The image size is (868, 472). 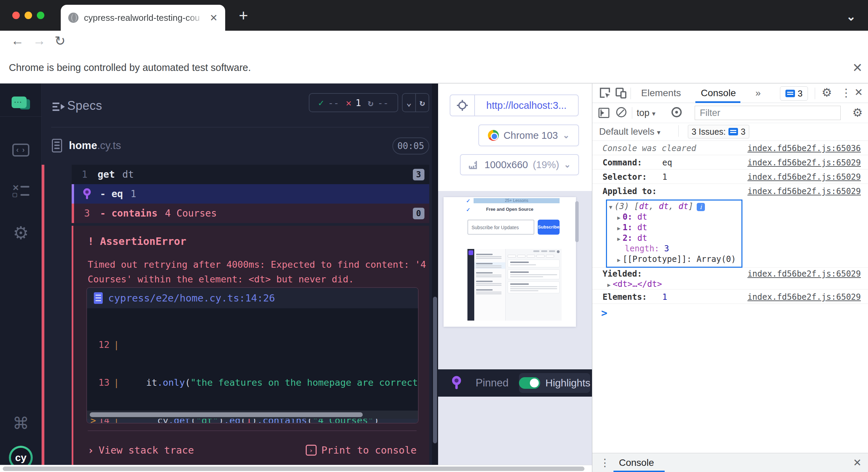 I want to click on browser-select: Chrome 103 ⌄, so click(x=529, y=135).